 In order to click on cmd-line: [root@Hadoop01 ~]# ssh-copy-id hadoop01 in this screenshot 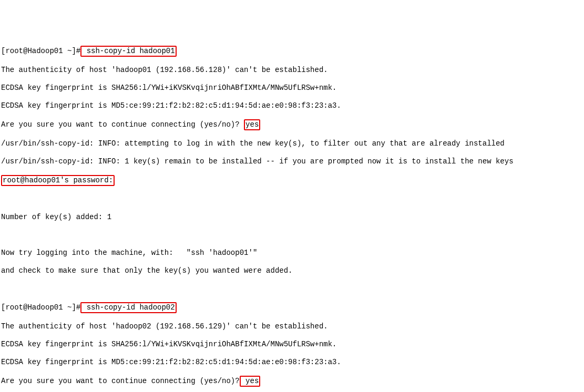, I will do `click(292, 51)`.